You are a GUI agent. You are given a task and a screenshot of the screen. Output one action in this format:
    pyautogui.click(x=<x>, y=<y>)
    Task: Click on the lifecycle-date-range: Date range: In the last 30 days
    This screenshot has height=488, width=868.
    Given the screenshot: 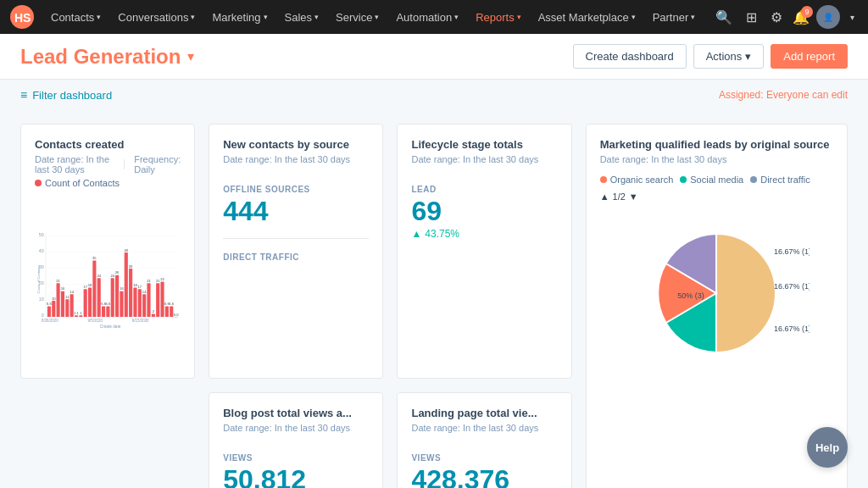 What is the action you would take?
    pyautogui.click(x=484, y=159)
    